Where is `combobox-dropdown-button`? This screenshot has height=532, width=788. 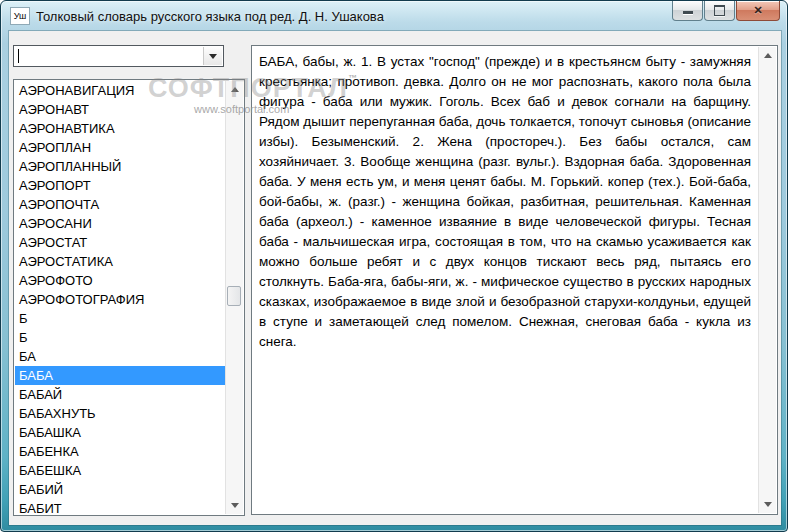 combobox-dropdown-button is located at coordinates (212, 56).